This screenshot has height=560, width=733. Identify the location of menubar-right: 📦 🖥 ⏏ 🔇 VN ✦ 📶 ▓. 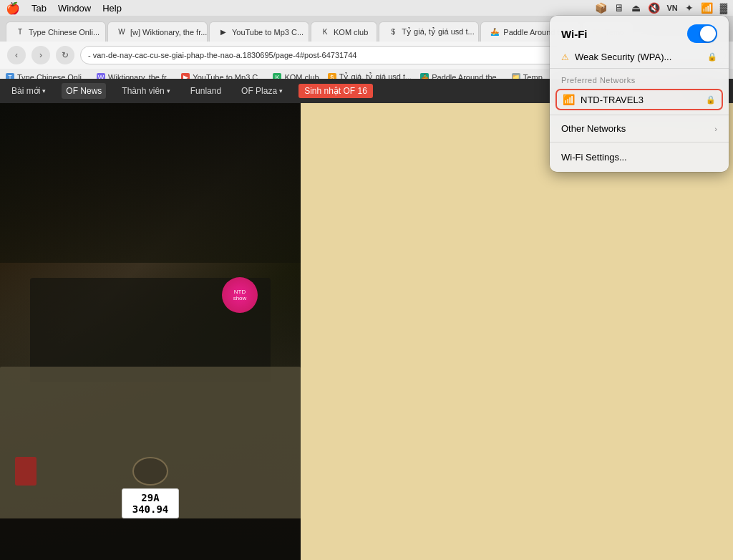
(661, 8).